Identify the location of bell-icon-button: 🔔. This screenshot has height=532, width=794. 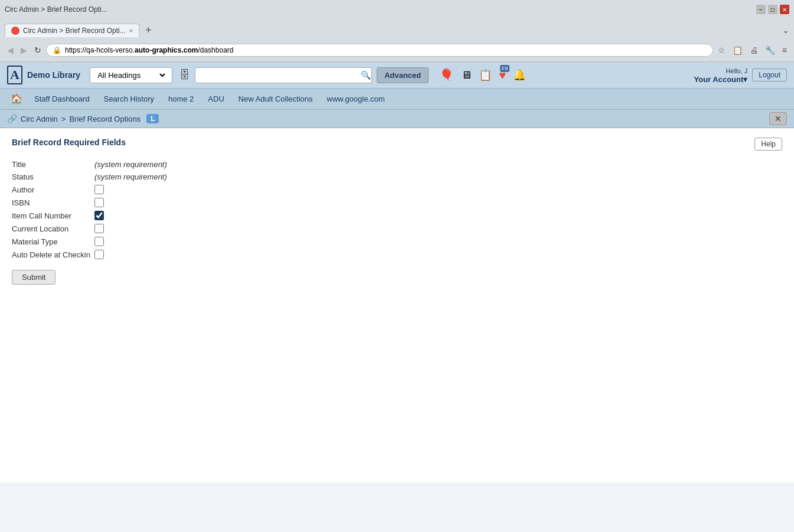
(519, 75).